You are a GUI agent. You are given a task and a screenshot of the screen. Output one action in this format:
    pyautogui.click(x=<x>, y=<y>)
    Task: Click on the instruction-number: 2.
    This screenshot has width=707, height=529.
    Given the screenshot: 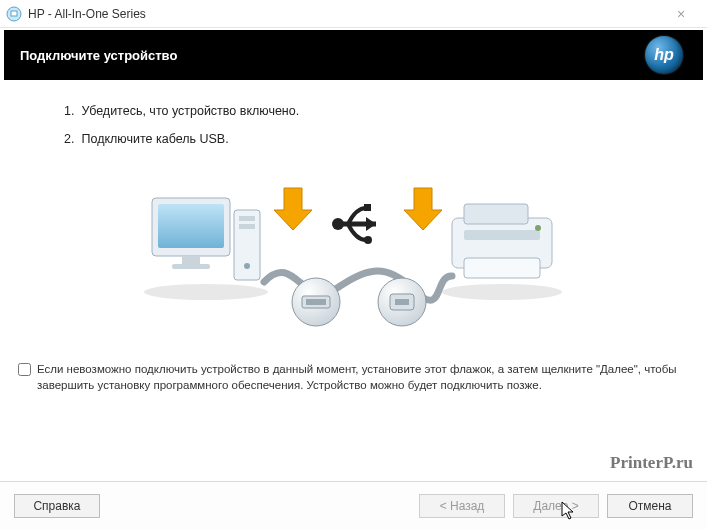 What is the action you would take?
    pyautogui.click(x=71, y=139)
    